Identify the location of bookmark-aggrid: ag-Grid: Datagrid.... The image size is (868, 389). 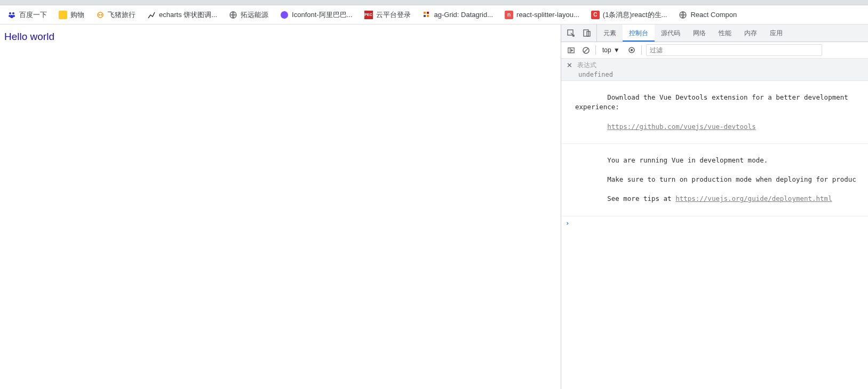
(458, 15).